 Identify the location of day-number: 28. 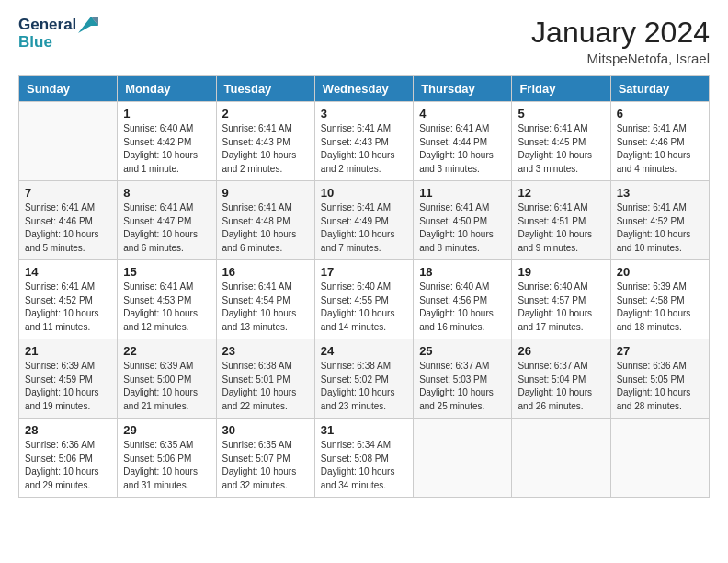
(68, 431).